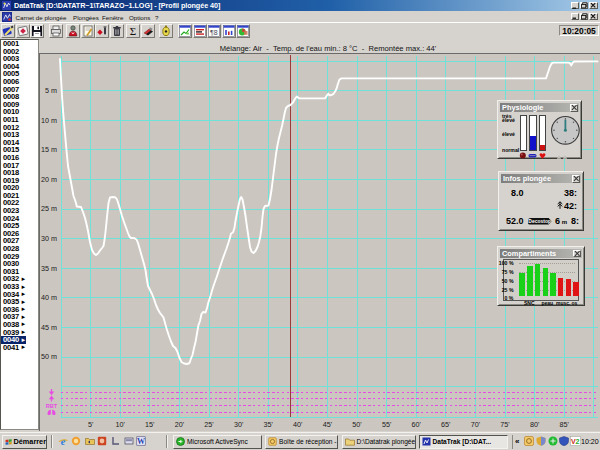 The height and width of the screenshot is (450, 600). I want to click on svg-text: 20', so click(180, 424).